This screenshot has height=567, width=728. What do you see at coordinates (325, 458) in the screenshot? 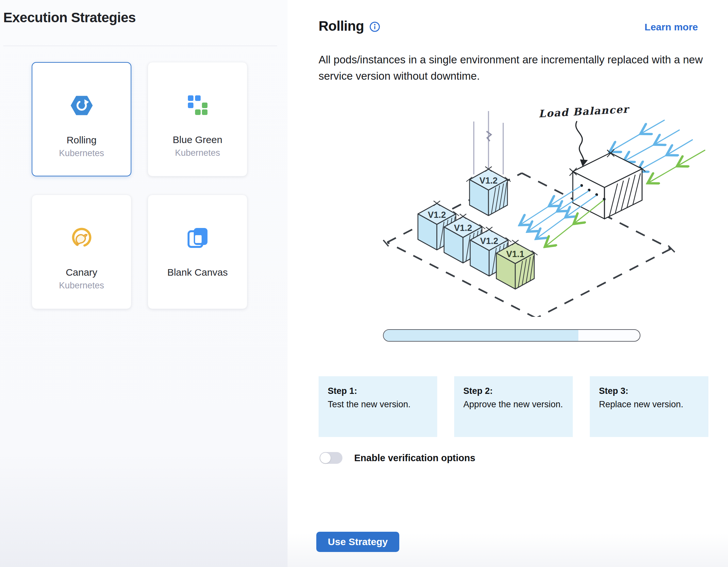
I see `toggle-knob` at bounding box center [325, 458].